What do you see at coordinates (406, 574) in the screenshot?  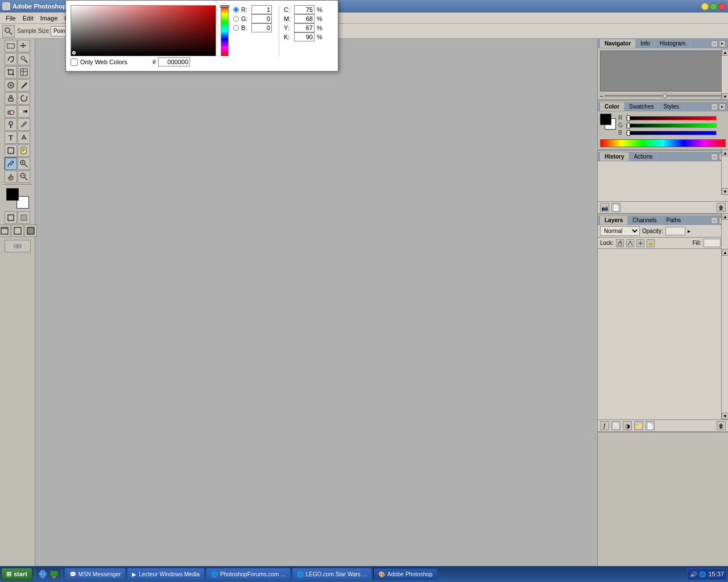 I see `taskbar-photoshop: 🎨 Adobe Photoshop` at bounding box center [406, 574].